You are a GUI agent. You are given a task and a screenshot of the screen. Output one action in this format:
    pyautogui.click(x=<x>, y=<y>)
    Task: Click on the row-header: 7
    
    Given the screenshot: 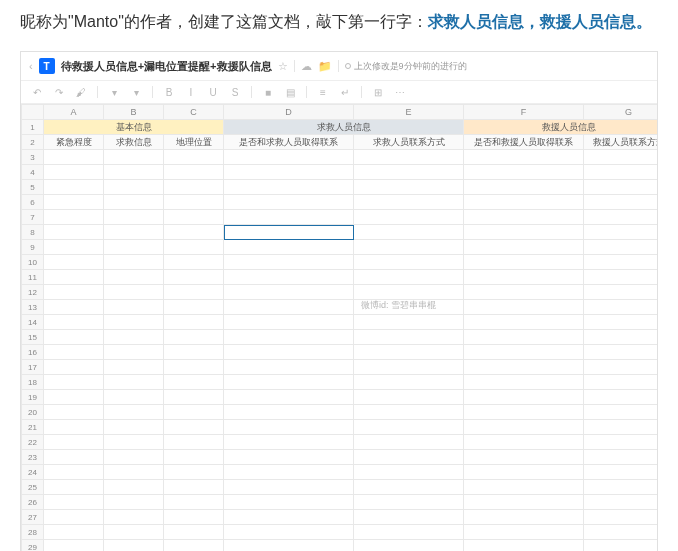 What is the action you would take?
    pyautogui.click(x=33, y=218)
    